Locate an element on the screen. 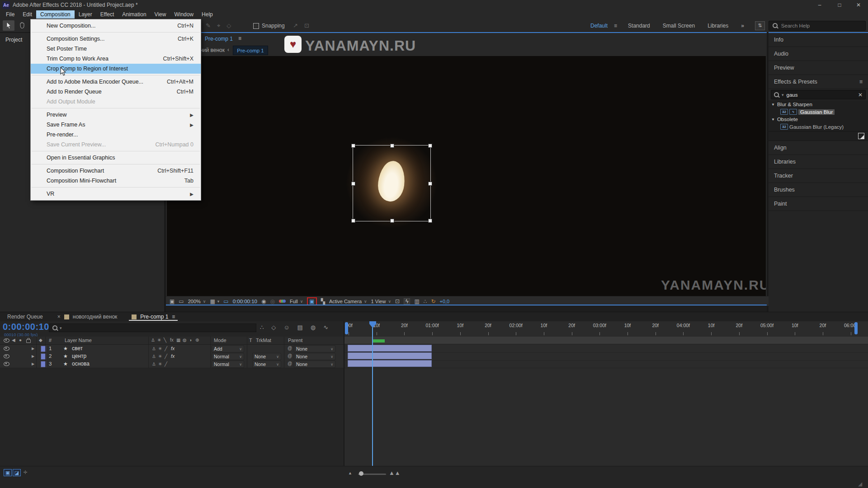 Image resolution: width=868 pixels, height=488 pixels. minimize-button: – is located at coordinates (820, 5).